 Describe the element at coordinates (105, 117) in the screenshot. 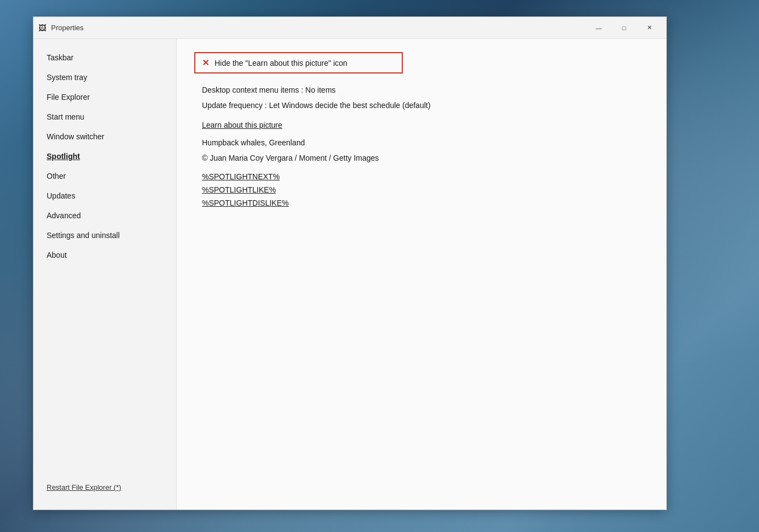

I see `sidebar-item-start-menu: Start menu` at that location.